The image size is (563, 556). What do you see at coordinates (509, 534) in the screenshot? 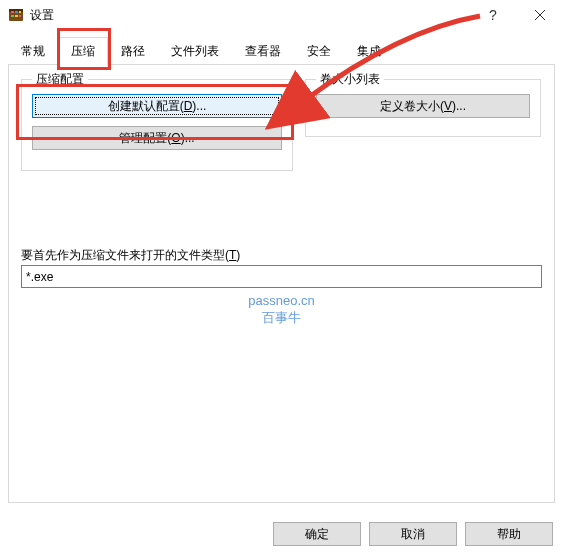
I see `help-dialog-button: 帮助` at bounding box center [509, 534].